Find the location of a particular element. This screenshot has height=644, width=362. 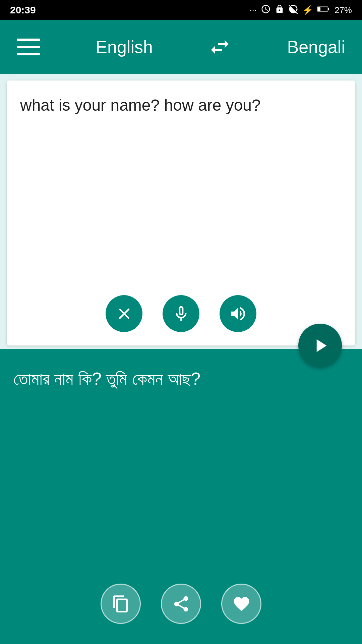

charging-icon: ⚡ is located at coordinates (308, 10).